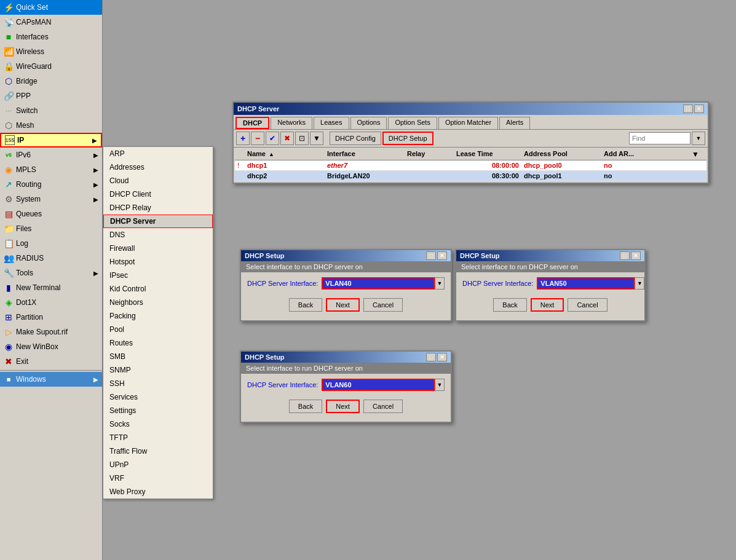  I want to click on tab-leases: Leases, so click(331, 123).